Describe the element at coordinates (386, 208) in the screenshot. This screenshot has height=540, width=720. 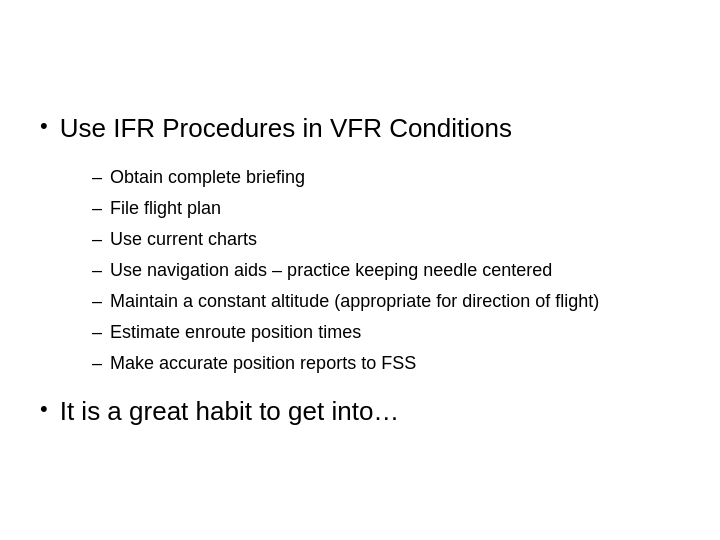
I see `sub-item-2: – File flight plan` at that location.